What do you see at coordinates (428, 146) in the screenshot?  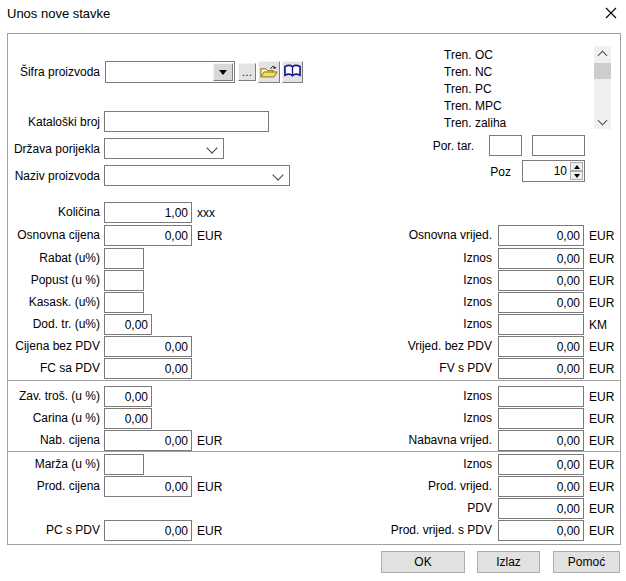 I see `por-tar-label: Por. tar.` at bounding box center [428, 146].